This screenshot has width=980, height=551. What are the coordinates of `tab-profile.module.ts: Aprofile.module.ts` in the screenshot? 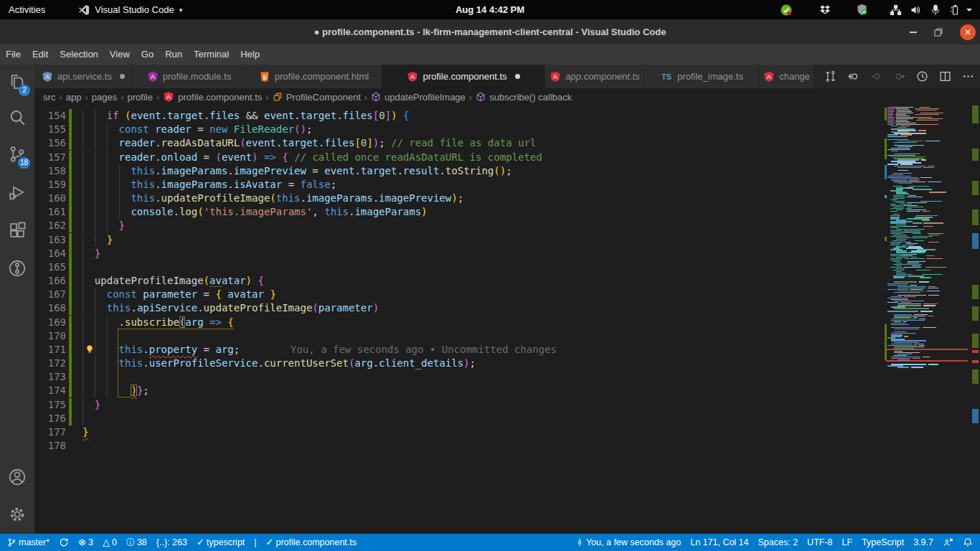 It's located at (189, 76).